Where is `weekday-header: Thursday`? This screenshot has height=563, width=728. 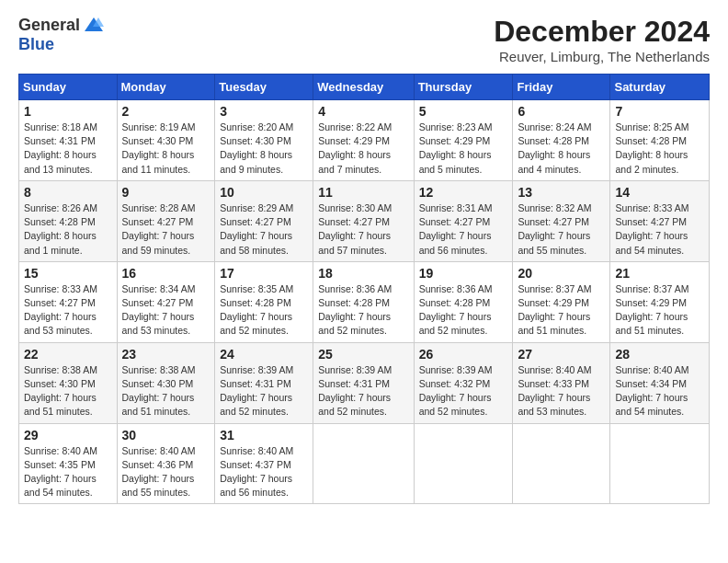 weekday-header: Thursday is located at coordinates (463, 87).